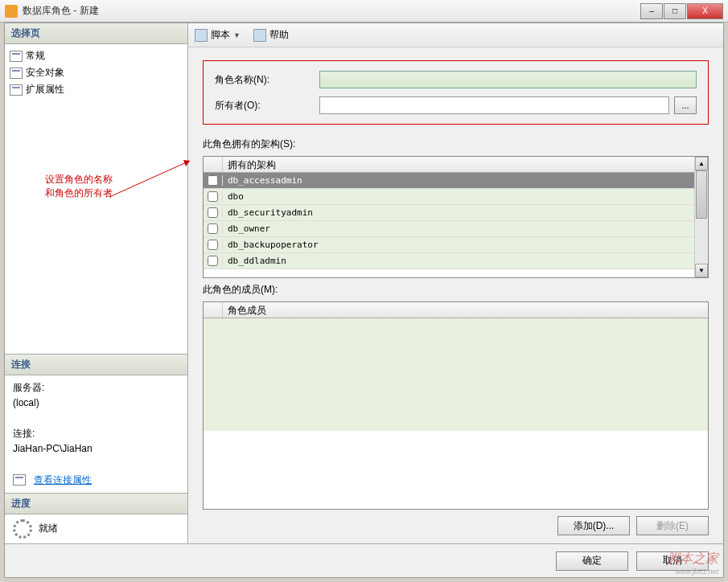 The image size is (728, 582). What do you see at coordinates (455, 92) in the screenshot?
I see `highlighted-region: 角色名称(N): 所有者(O): ...` at bounding box center [455, 92].